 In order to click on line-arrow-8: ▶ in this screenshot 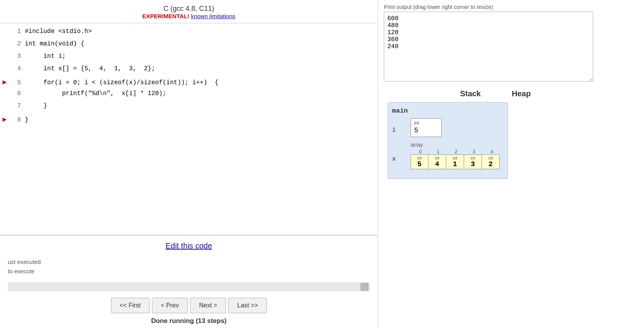, I will do `click(5, 119)`.